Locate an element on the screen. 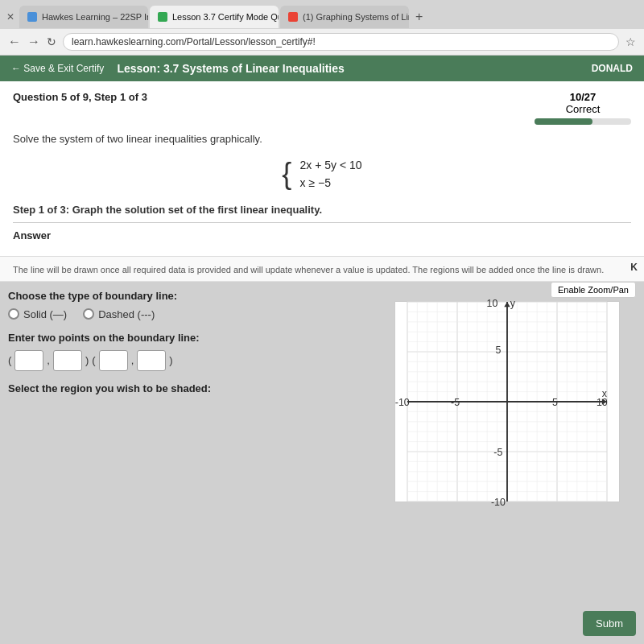  tick-10-y: 10 is located at coordinates (493, 303).